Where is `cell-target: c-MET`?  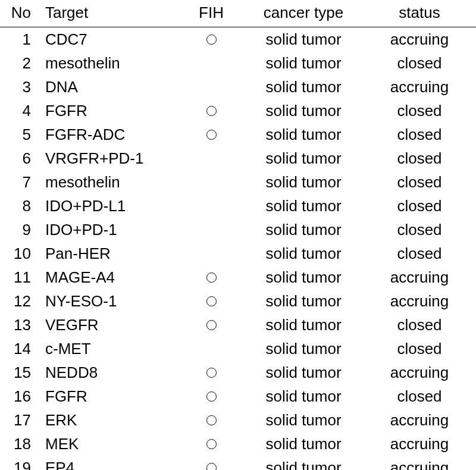
cell-target: c-MET is located at coordinates (110, 349).